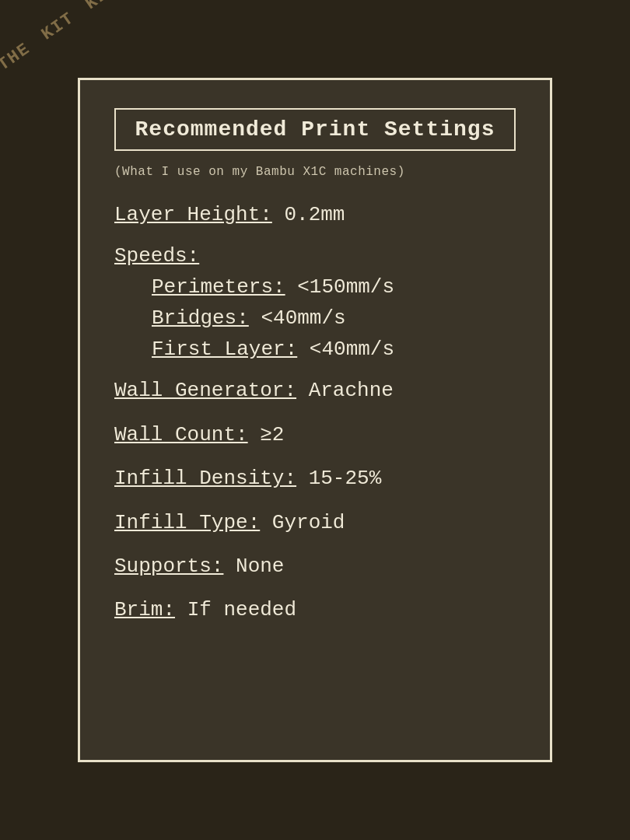 This screenshot has width=630, height=840. What do you see at coordinates (315, 390) in the screenshot?
I see `wall-generator-row: Wall Generator: Arachne` at bounding box center [315, 390].